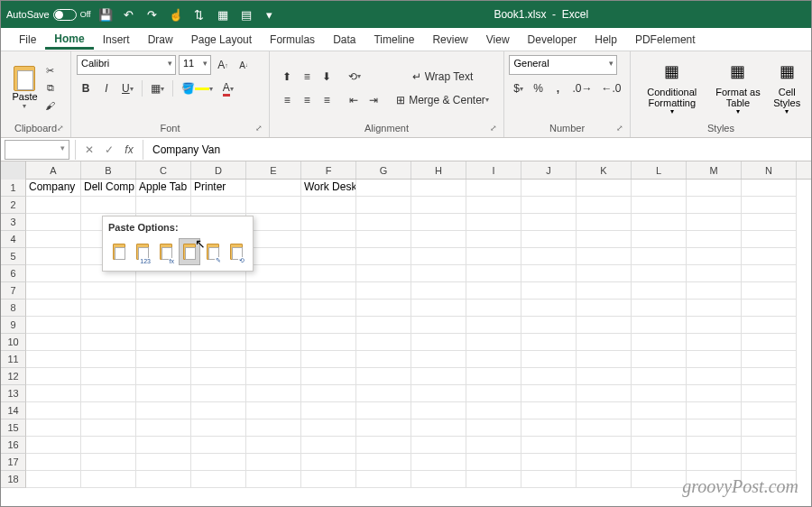 Image resolution: width=812 pixels, height=507 pixels. I want to click on col-header: G, so click(384, 170).